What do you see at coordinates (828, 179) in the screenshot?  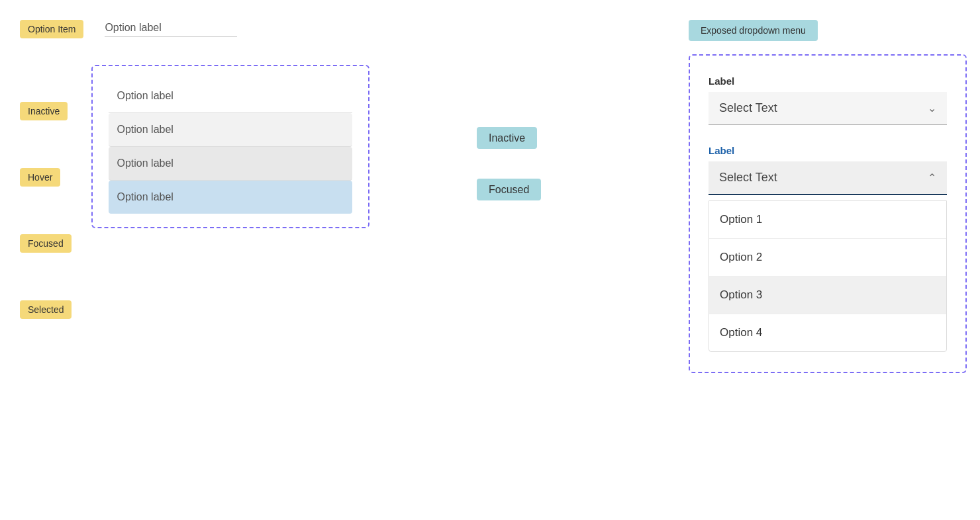 I see `focused-dropdown-select: Select Text ⌃` at bounding box center [828, 179].